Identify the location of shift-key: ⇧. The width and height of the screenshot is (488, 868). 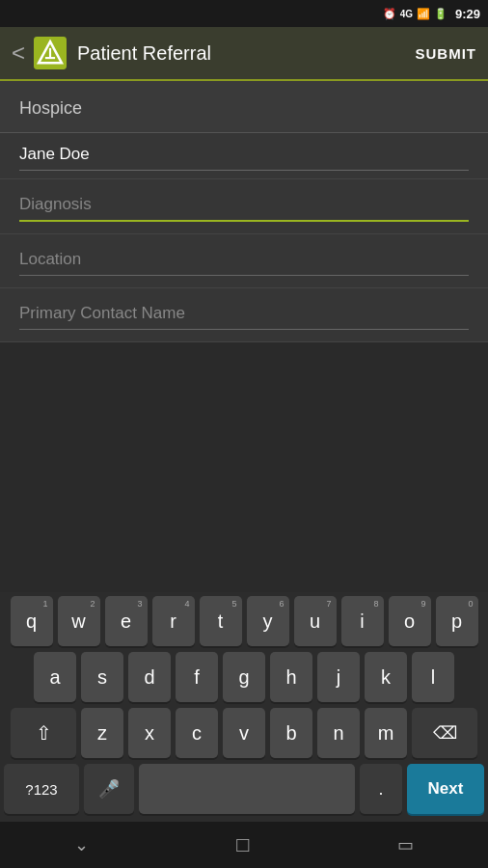
(43, 733).